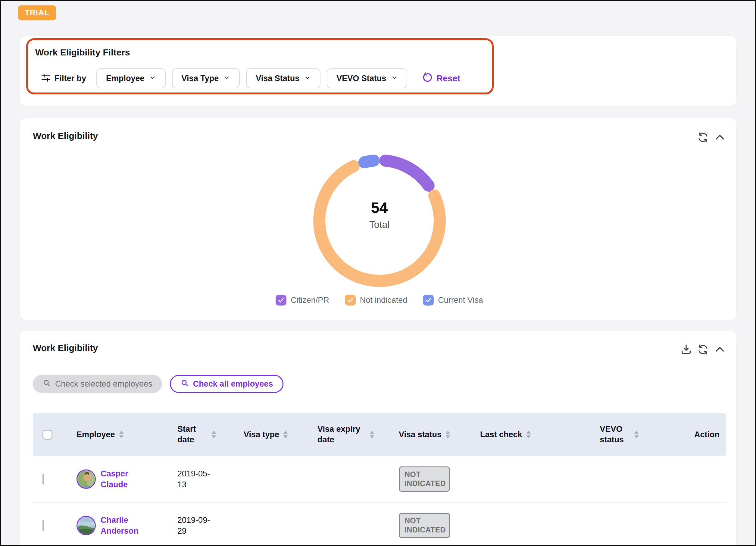  I want to click on legend-label: Citizen/PR, so click(310, 300).